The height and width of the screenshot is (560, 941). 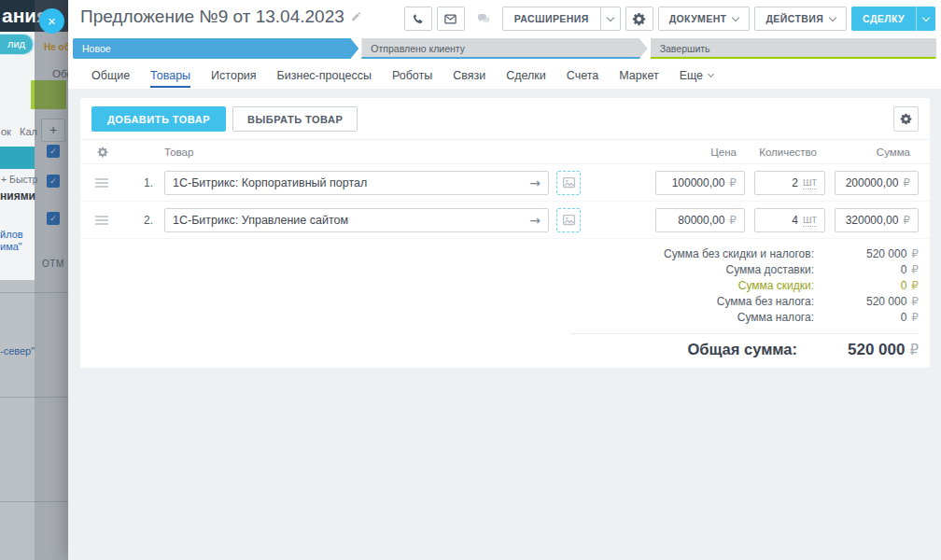 What do you see at coordinates (906, 119) in the screenshot?
I see `table-settings-button` at bounding box center [906, 119].